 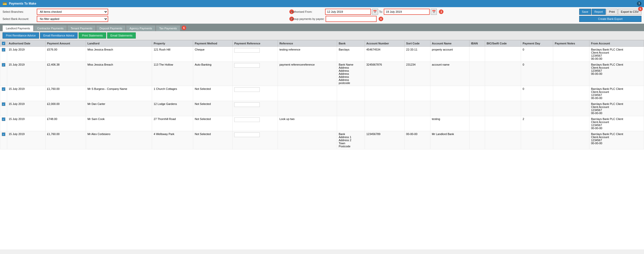 I want to click on print-statements-button: Print Statements, so click(x=92, y=35).